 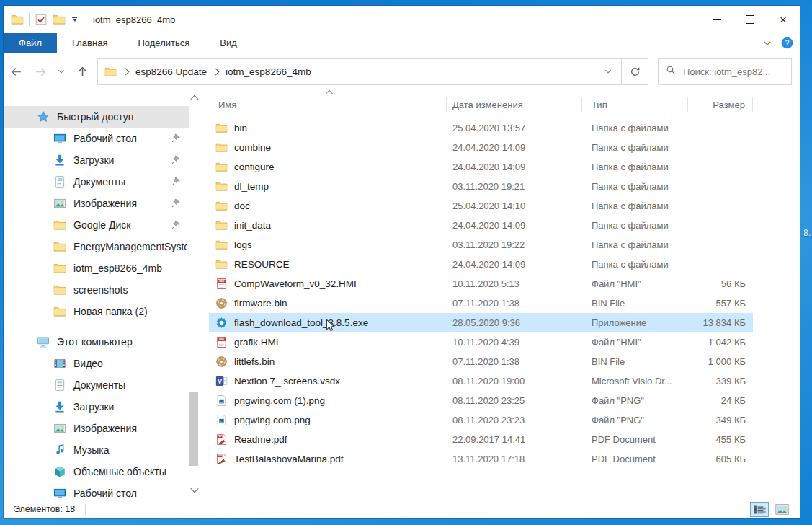 What do you see at coordinates (481, 245) in the screenshot?
I see `file-row: logs03.11.2020 19:22Папка с файлами` at bounding box center [481, 245].